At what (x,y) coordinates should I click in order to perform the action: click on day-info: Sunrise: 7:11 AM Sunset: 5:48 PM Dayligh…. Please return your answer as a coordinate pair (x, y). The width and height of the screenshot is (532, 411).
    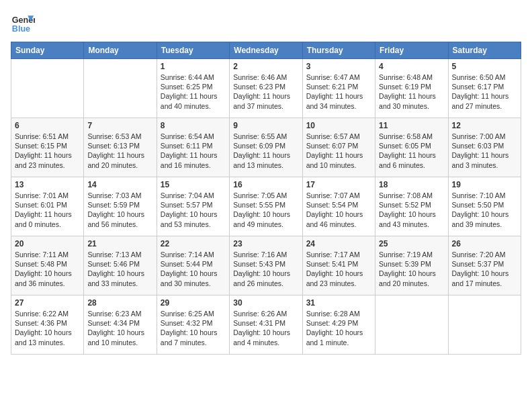
    Looking at the image, I should click on (47, 269).